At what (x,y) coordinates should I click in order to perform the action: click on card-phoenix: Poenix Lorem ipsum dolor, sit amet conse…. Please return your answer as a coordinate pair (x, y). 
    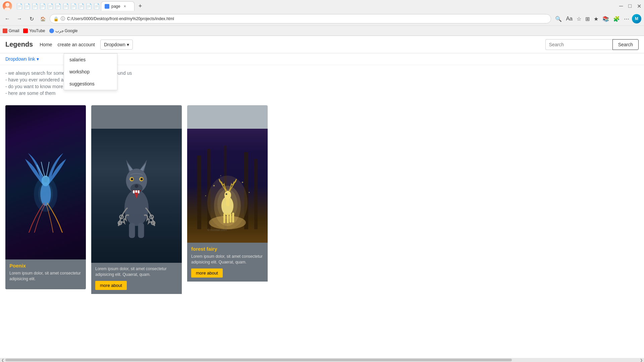
    Looking at the image, I should click on (46, 197).